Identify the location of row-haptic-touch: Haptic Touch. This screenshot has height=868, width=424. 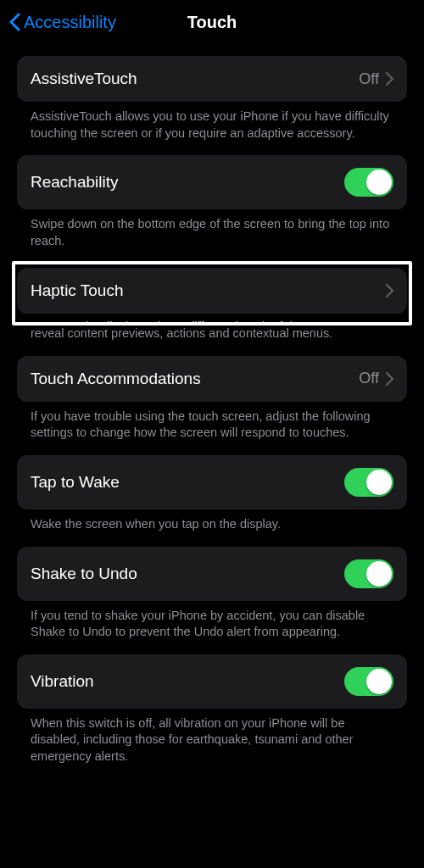
(212, 291).